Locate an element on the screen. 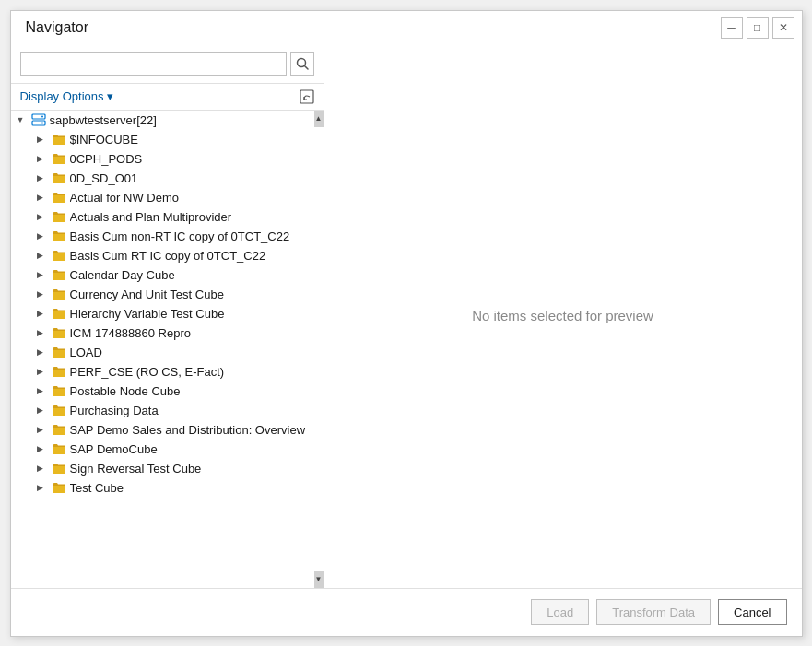 The image size is (812, 646). tree-item: ▶ Currency And Unit Test Cube is located at coordinates (168, 295).